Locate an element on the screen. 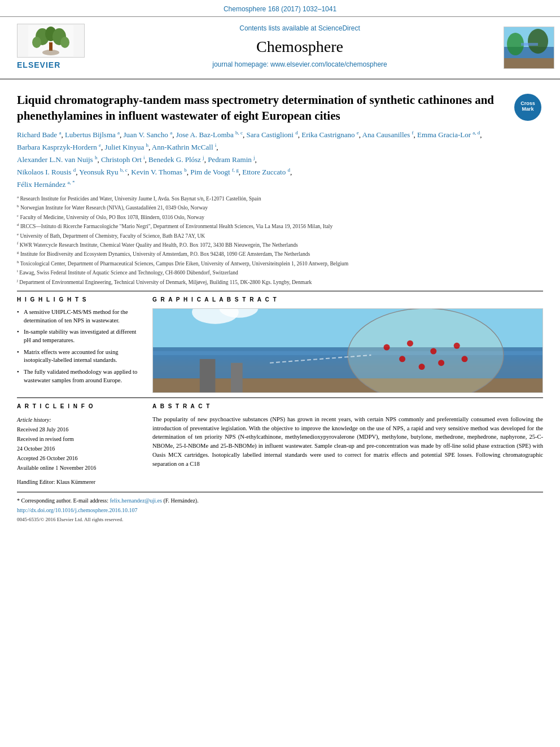 The height and width of the screenshot is (747, 560). highlights-column: H I G H L I G H T S A sensitive UHPLC-MS… is located at coordinates (79, 344).